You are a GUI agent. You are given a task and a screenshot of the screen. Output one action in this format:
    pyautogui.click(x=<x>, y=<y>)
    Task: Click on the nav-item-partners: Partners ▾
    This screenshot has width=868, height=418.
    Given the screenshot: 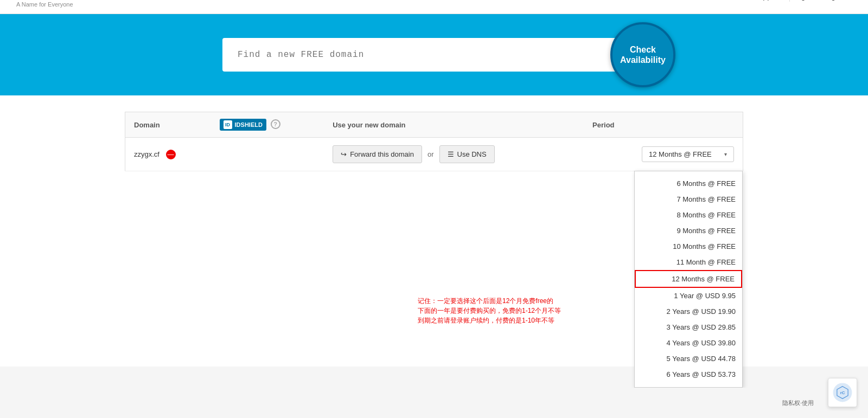 What is the action you would take?
    pyautogui.click(x=671, y=0)
    